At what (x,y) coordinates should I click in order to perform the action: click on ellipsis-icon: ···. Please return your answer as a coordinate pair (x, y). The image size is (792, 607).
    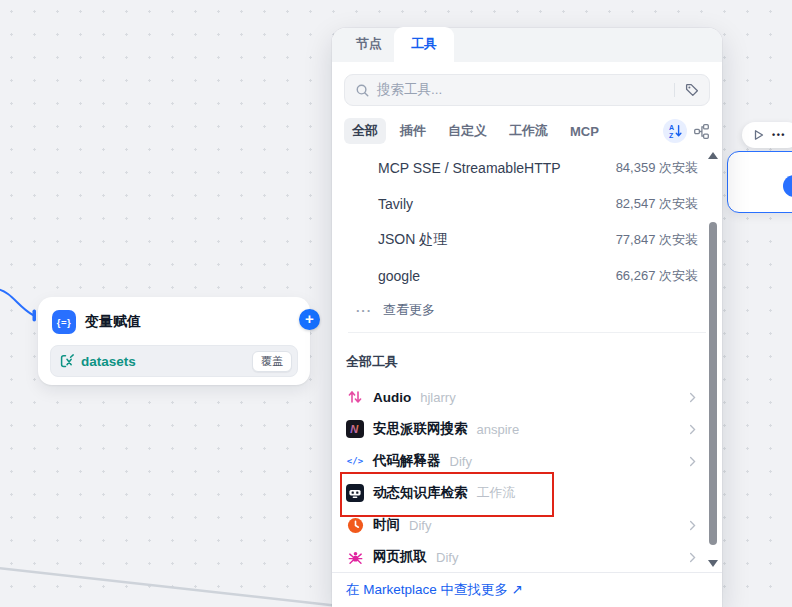
    Looking at the image, I should click on (364, 310).